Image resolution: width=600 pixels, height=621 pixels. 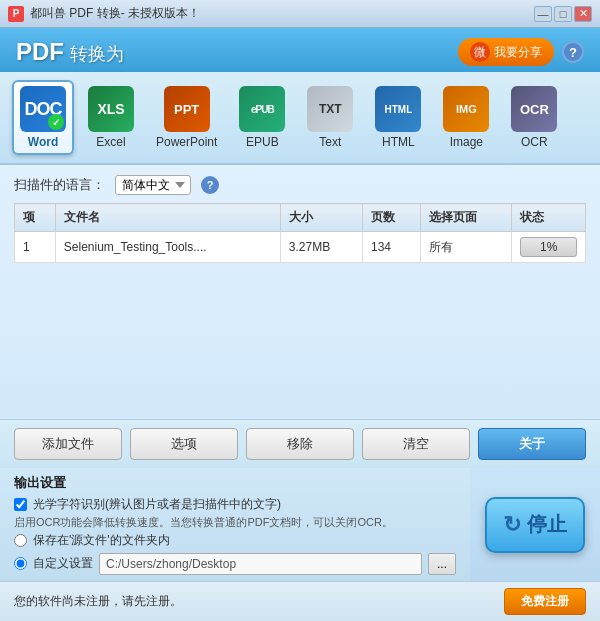 What do you see at coordinates (235, 483) in the screenshot?
I see `output-title: 输出设置` at bounding box center [235, 483].